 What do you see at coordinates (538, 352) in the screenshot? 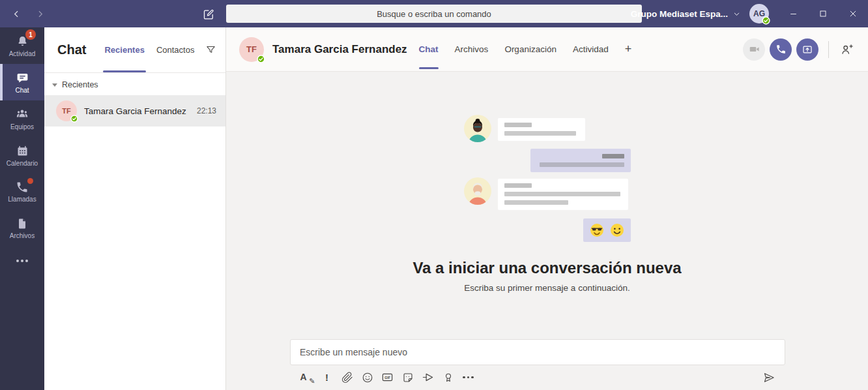
I see `message-input` at bounding box center [538, 352].